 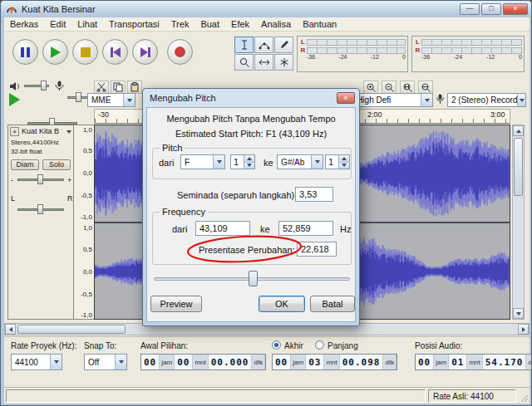 What do you see at coordinates (346, 98) in the screenshot?
I see `dialog-close-button: ×` at bounding box center [346, 98].